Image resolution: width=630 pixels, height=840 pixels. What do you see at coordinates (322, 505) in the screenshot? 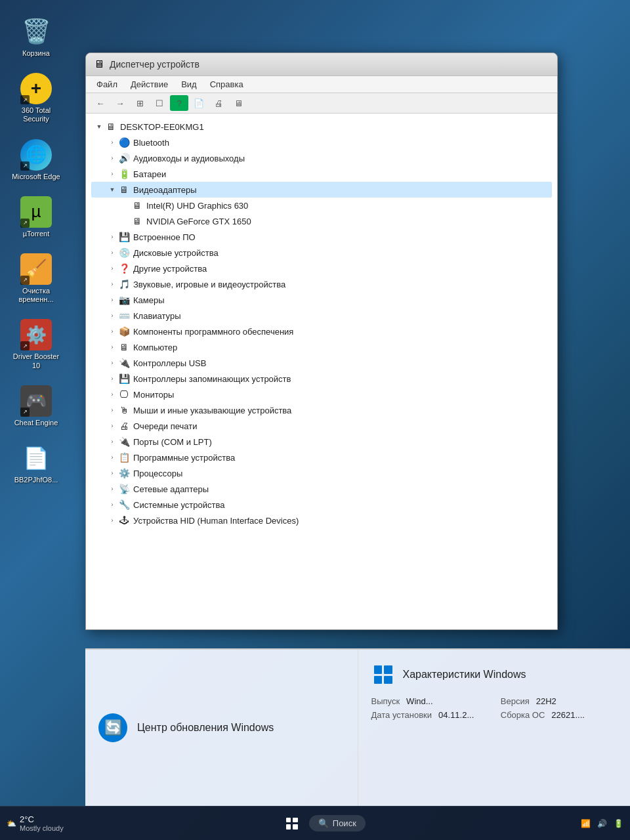
I see `tree-item-system: › 🔧 Системные устройства` at bounding box center [322, 505].